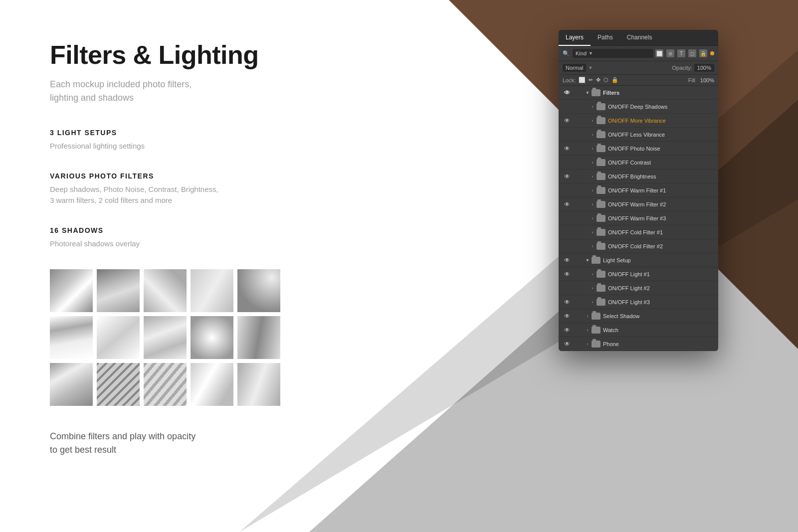 The height and width of the screenshot is (532, 798). I want to click on kind-dropdown: Kind ▼, so click(613, 53).